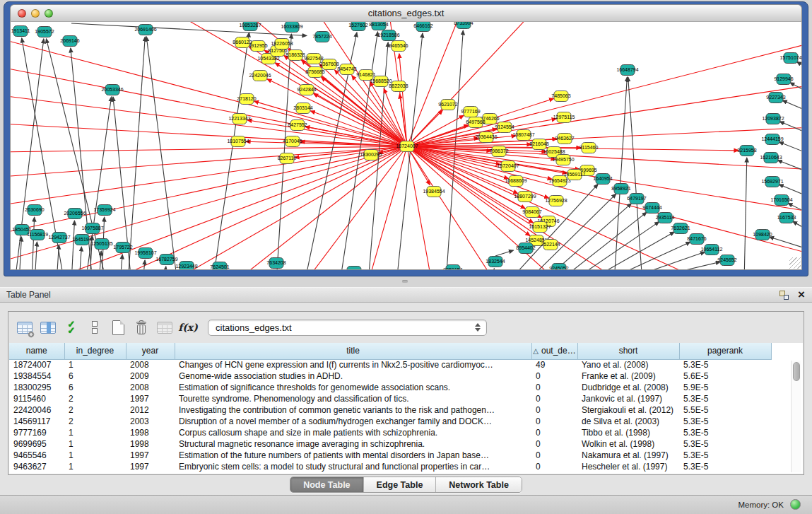 The image size is (812, 514). What do you see at coordinates (141, 327) in the screenshot?
I see `delete-column-button` at bounding box center [141, 327].